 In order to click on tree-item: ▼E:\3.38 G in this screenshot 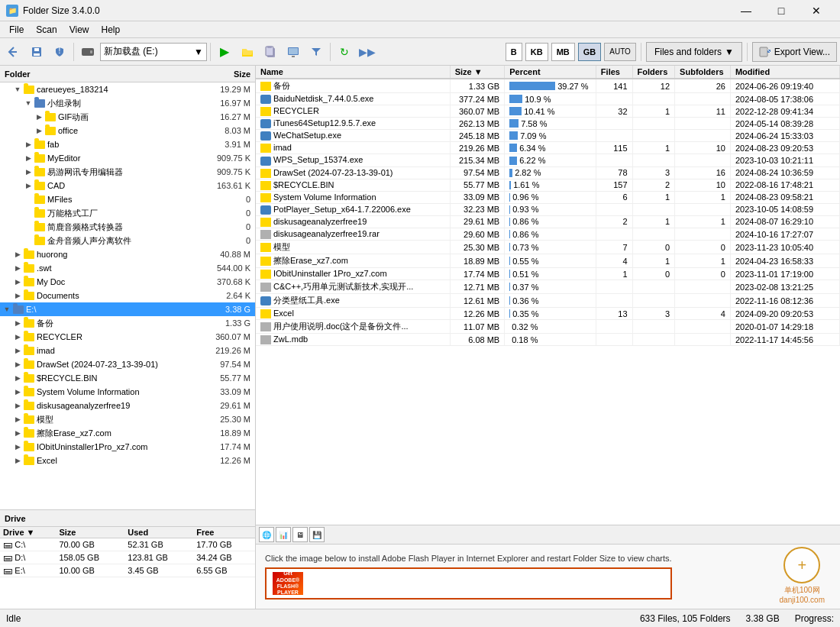, I will do `click(128, 309)`.